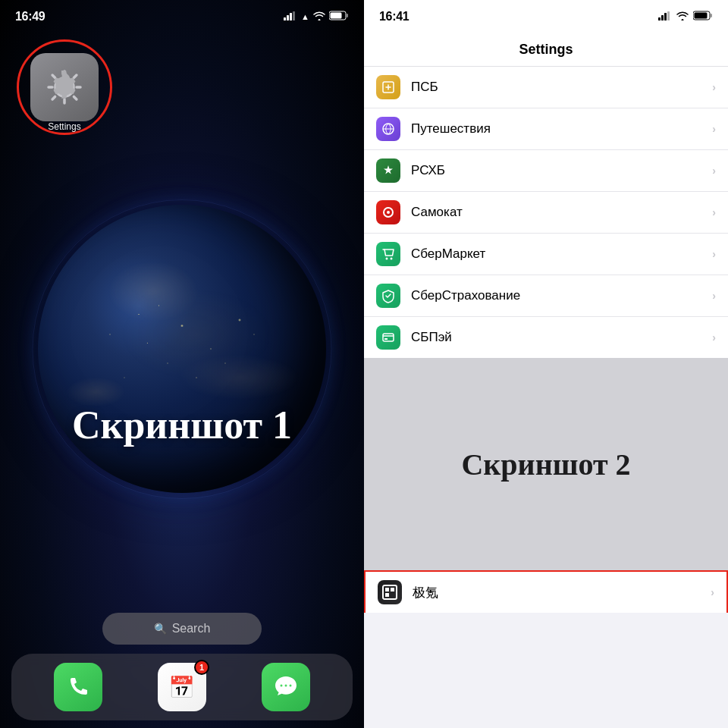 The image size is (728, 728). What do you see at coordinates (703, 17) in the screenshot?
I see `battery-icon-right` at bounding box center [703, 17].